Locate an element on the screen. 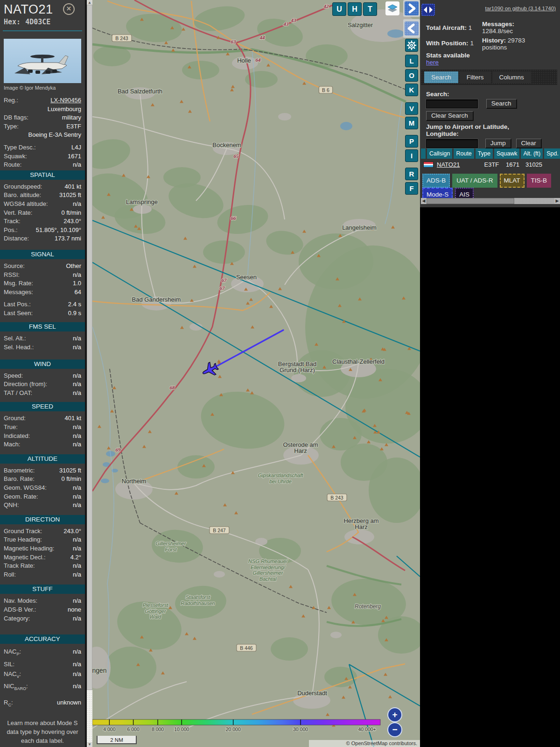 This screenshot has width=560, height=747. table-cell: E3TF is located at coordinates (491, 164).